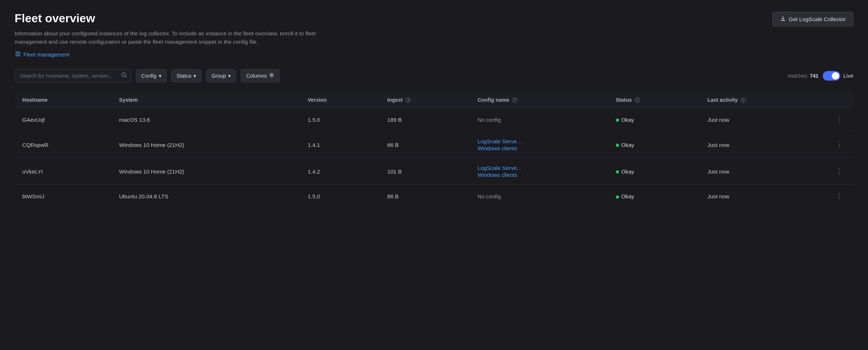  Describe the element at coordinates (813, 19) in the screenshot. I see `get-collector-button: Get LogScale Collector` at that location.